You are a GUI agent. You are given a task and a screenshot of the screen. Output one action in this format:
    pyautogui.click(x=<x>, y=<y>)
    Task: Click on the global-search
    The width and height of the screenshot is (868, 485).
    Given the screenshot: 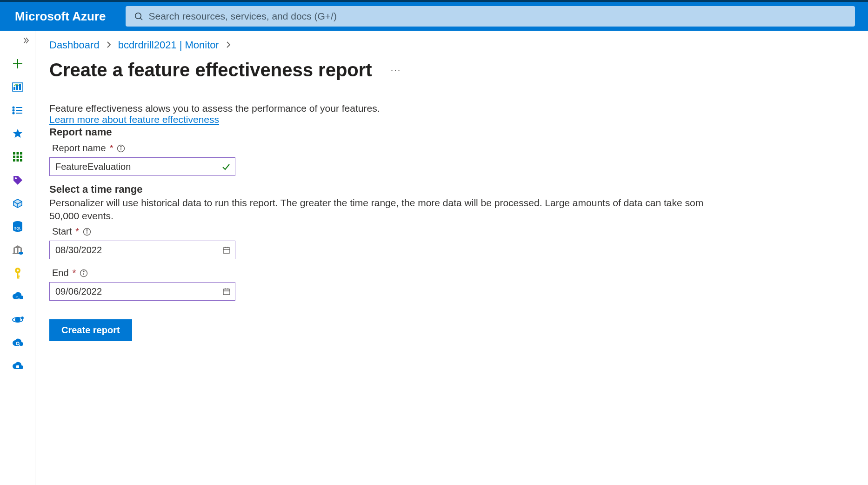 What is the action you would take?
    pyautogui.click(x=490, y=16)
    